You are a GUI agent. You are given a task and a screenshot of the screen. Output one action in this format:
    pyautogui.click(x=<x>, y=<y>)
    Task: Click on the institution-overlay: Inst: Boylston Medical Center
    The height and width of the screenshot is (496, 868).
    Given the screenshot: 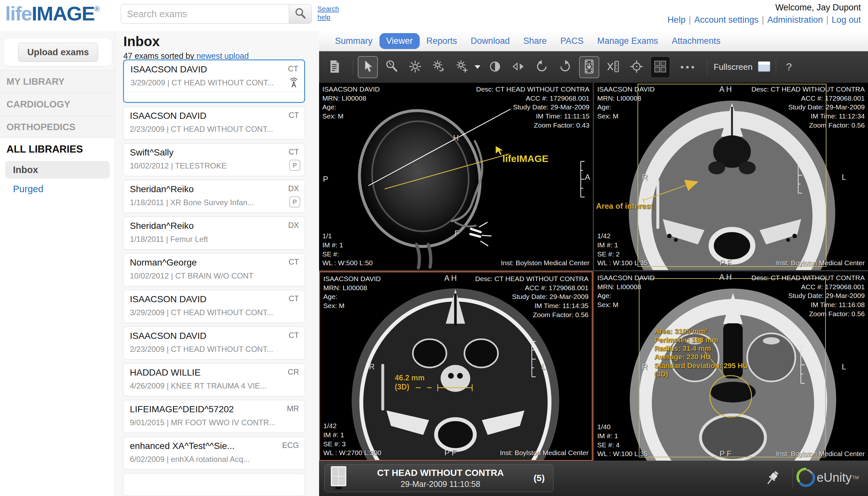 What is the action you would take?
    pyautogui.click(x=820, y=454)
    